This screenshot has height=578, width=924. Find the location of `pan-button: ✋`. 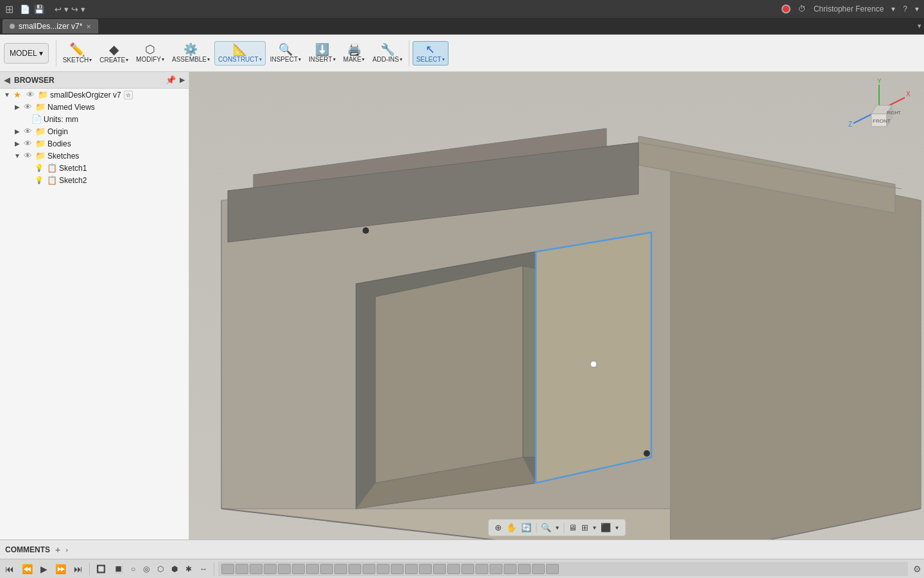

pan-button: ✋ is located at coordinates (511, 528).